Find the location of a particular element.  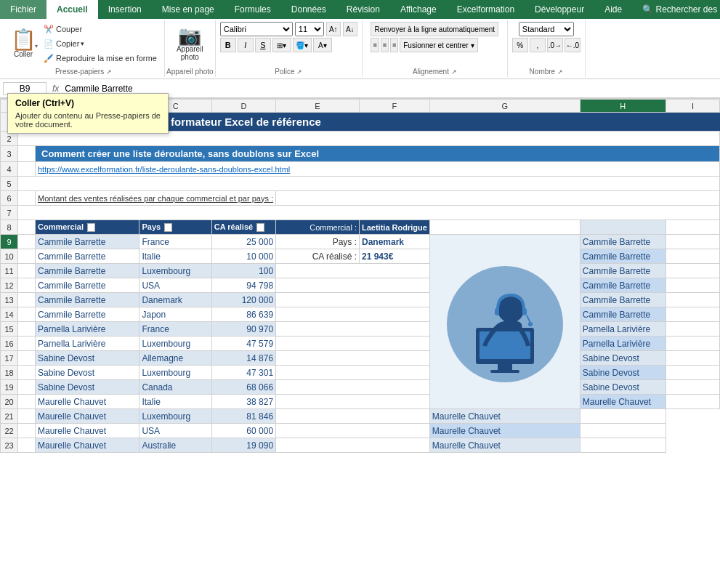

cell-i8 is located at coordinates (692, 227).